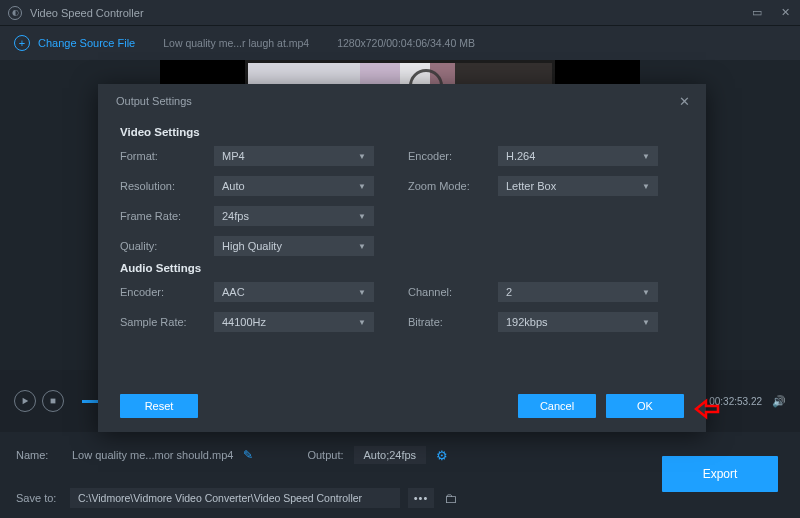 The image size is (800, 518). Describe the element at coordinates (453, 322) in the screenshot. I see `bitrate-label: Bitrate:` at that location.